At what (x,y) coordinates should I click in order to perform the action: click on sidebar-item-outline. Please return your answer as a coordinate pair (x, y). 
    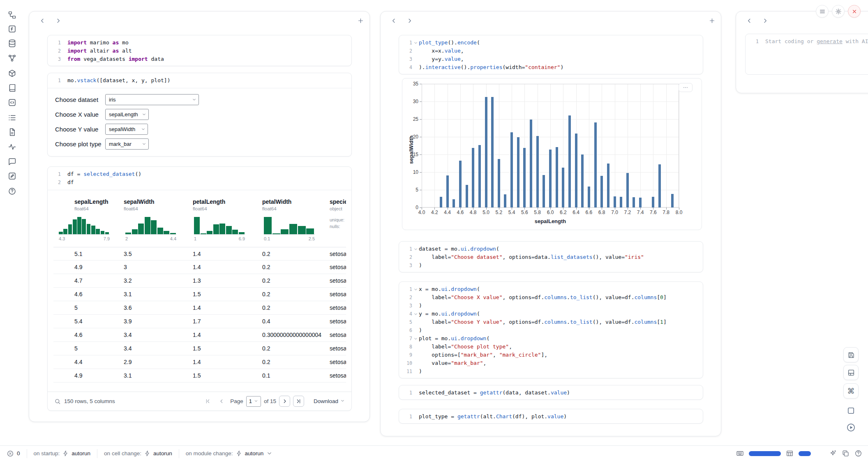
    Looking at the image, I should click on (12, 118).